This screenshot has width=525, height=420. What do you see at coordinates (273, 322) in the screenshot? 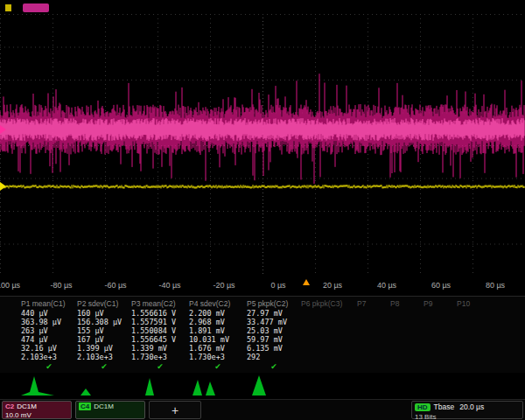
I see `table-row: 363.98 µV 156.308 µV 1.557591 V 2.968 mV…` at bounding box center [273, 322].